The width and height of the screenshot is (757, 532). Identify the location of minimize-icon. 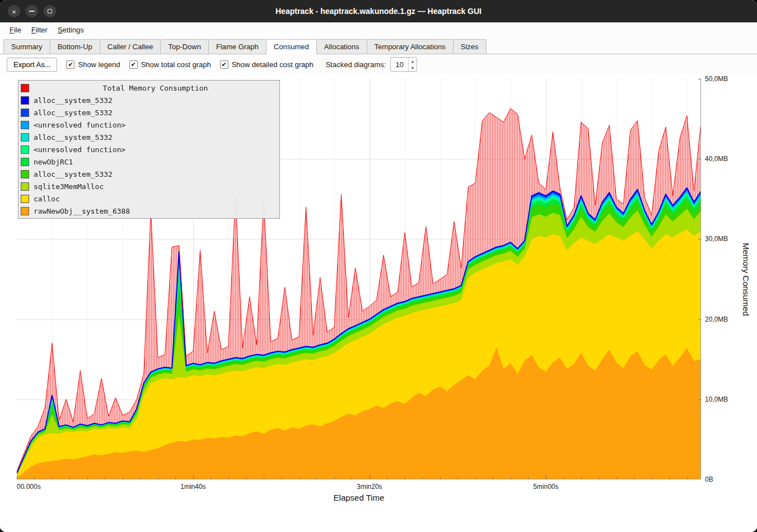
(32, 11).